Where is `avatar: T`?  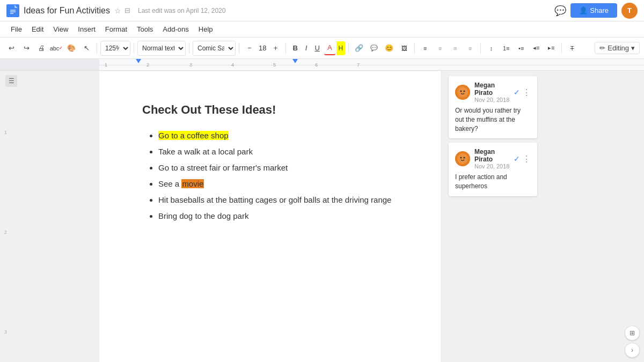 avatar: T is located at coordinates (630, 11).